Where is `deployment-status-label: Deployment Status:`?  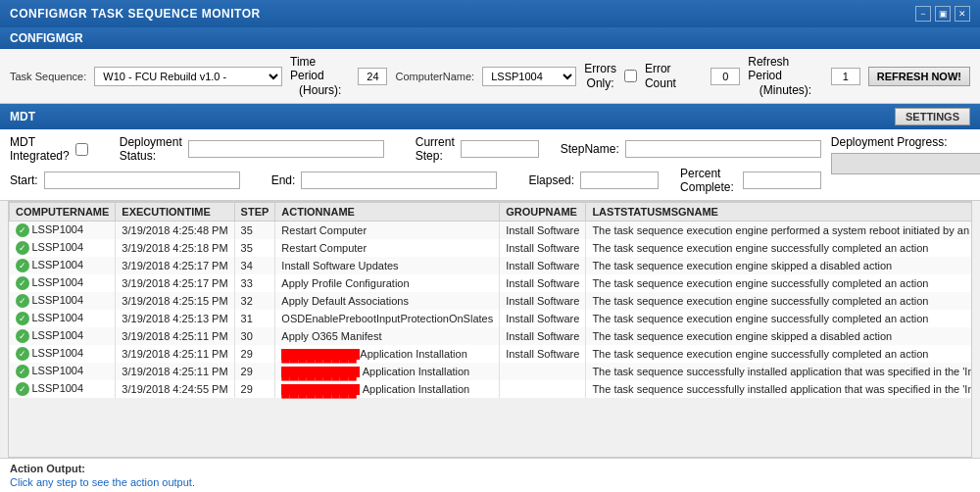 deployment-status-label: Deployment Status: is located at coordinates (151, 149).